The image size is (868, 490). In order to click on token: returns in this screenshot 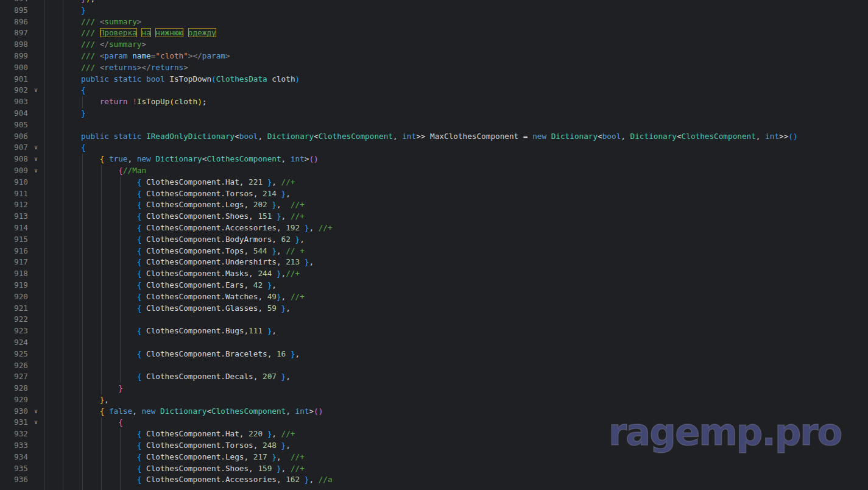, I will do `click(121, 67)`.